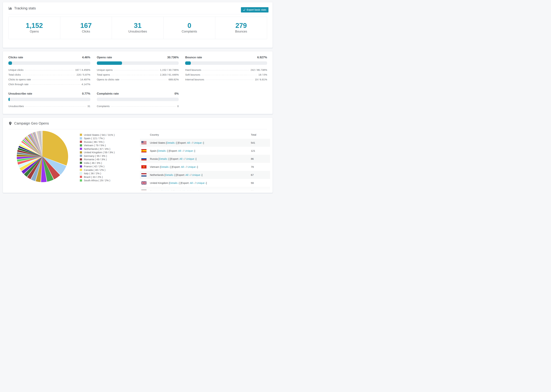 The image size is (551, 392). I want to click on rate-header: Unsubscribe rate 0.77%, so click(49, 94).